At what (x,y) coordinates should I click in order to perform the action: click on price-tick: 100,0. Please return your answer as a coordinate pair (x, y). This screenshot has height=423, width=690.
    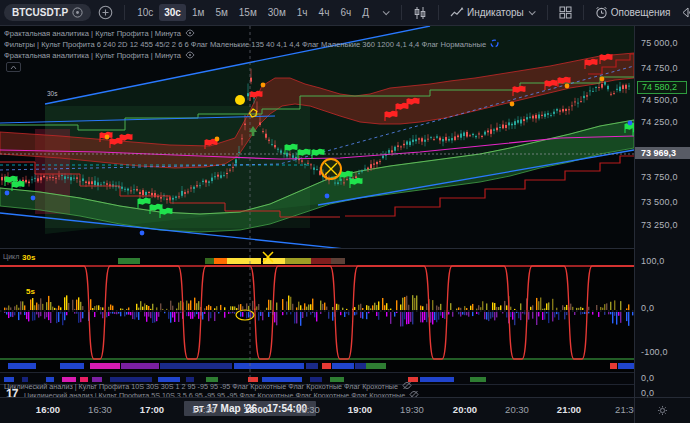
    Looking at the image, I should click on (653, 261).